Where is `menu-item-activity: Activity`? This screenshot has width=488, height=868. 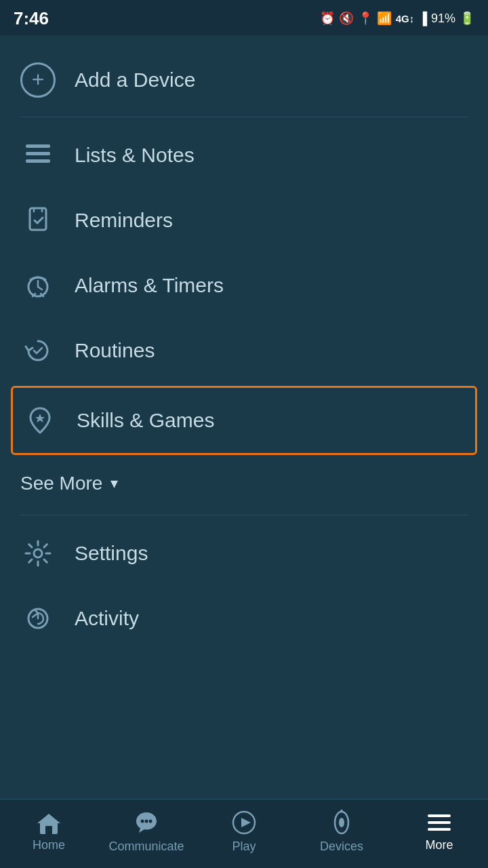 menu-item-activity: Activity is located at coordinates (244, 618).